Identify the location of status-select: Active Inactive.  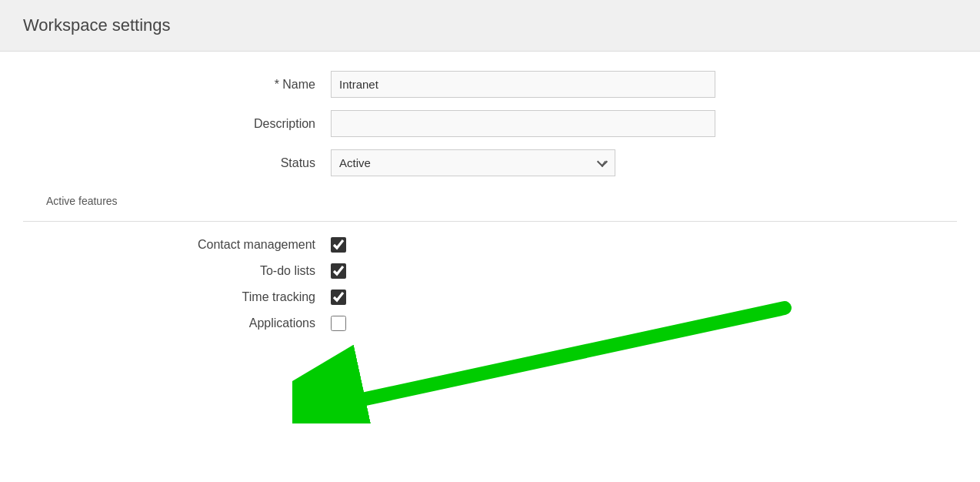
(473, 163).